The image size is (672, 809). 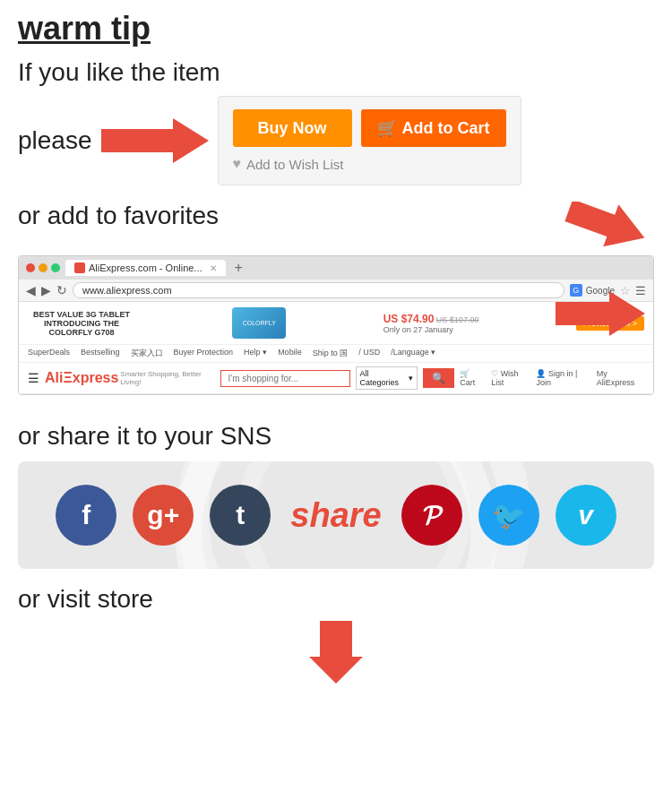 I want to click on tab-label: AliExpress.com - Online..., so click(x=145, y=268).